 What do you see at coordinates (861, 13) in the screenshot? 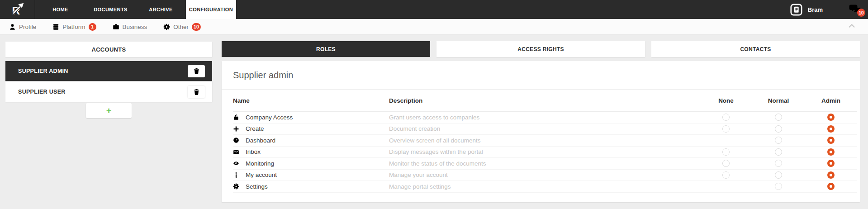
I see `chat-badge: 10` at bounding box center [861, 13].